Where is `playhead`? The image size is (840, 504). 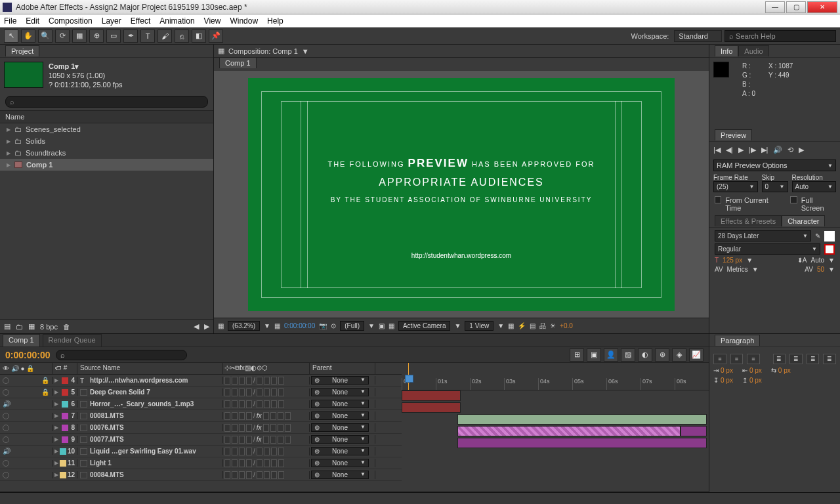
playhead is located at coordinates (408, 377).